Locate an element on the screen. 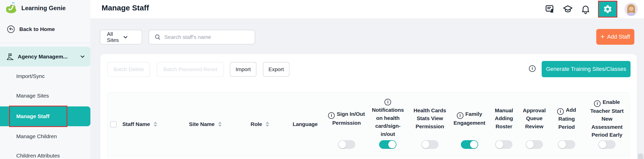 This screenshot has height=159, width=644. header-cell-select-all is located at coordinates (114, 124).